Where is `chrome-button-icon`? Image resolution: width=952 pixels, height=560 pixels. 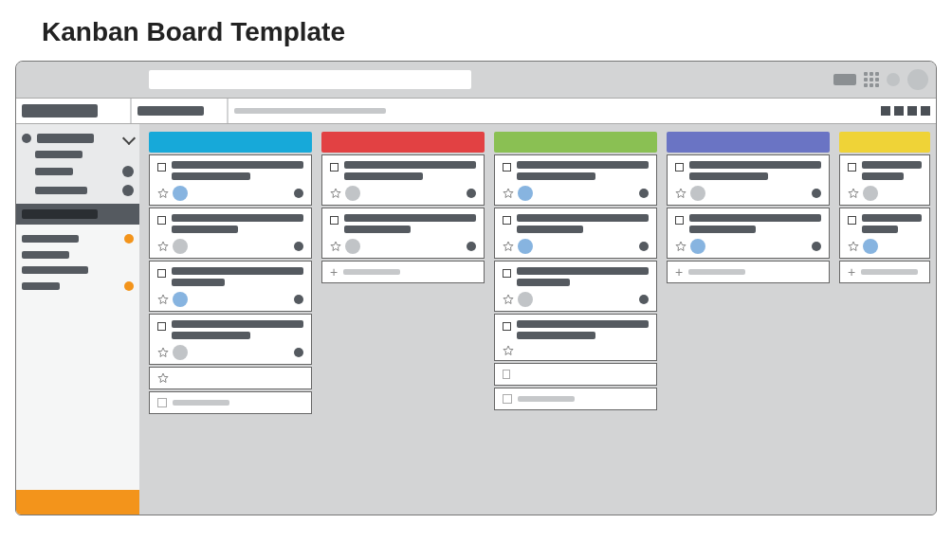 chrome-button-icon is located at coordinates (845, 80).